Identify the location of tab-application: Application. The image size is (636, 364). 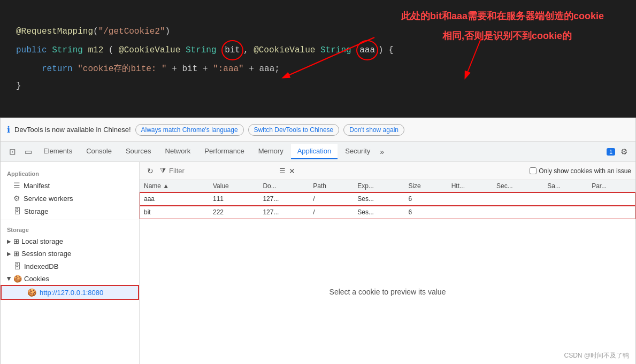
(315, 152).